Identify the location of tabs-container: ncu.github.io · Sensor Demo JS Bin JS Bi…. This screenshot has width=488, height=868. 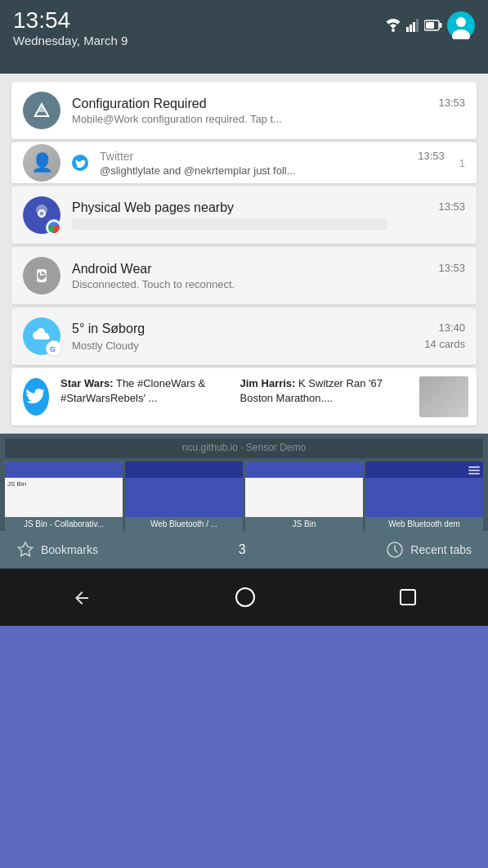
(244, 483).